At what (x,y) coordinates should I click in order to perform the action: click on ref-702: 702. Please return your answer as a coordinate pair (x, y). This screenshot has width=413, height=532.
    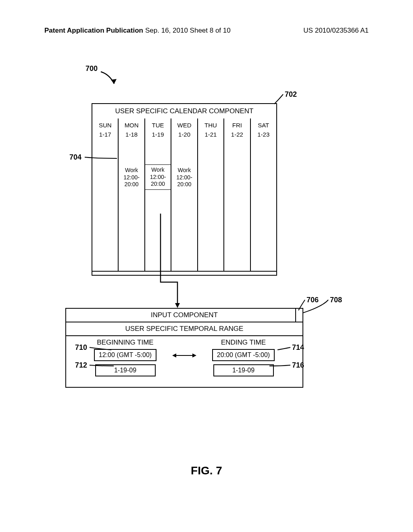
    Looking at the image, I should click on (291, 94).